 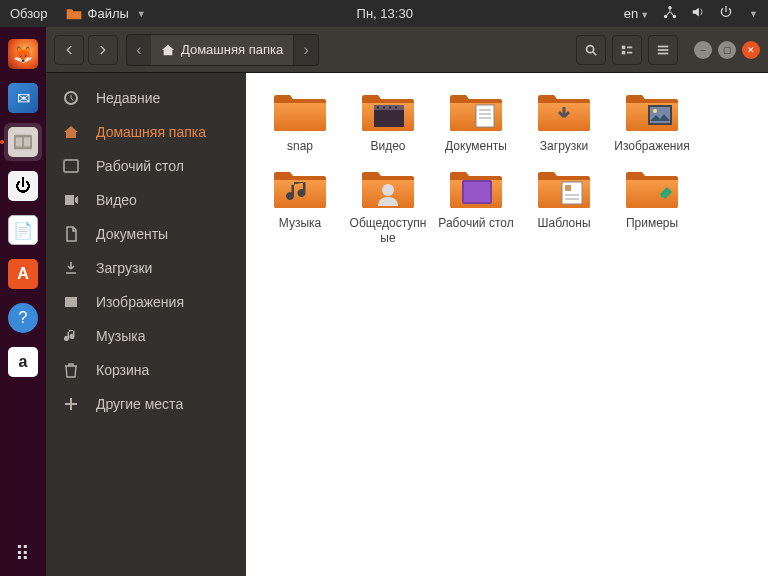 What do you see at coordinates (703, 50) in the screenshot?
I see `window-minimize: –` at bounding box center [703, 50].